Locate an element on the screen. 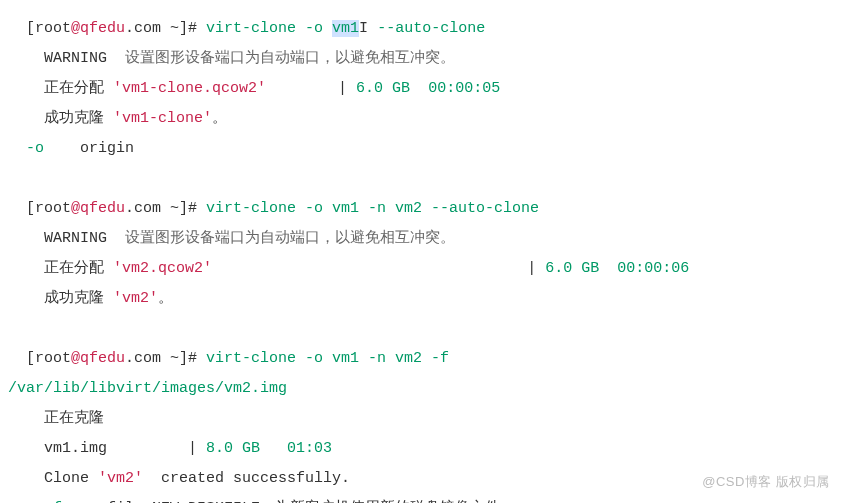 This screenshot has height=503, width=842. cloning-line: 正在克隆 is located at coordinates (421, 419).